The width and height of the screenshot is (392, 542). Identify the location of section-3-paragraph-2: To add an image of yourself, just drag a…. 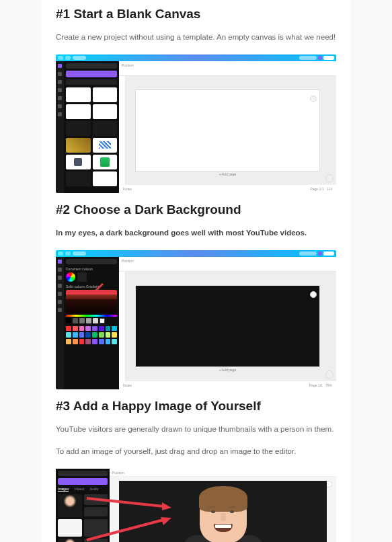
(196, 452).